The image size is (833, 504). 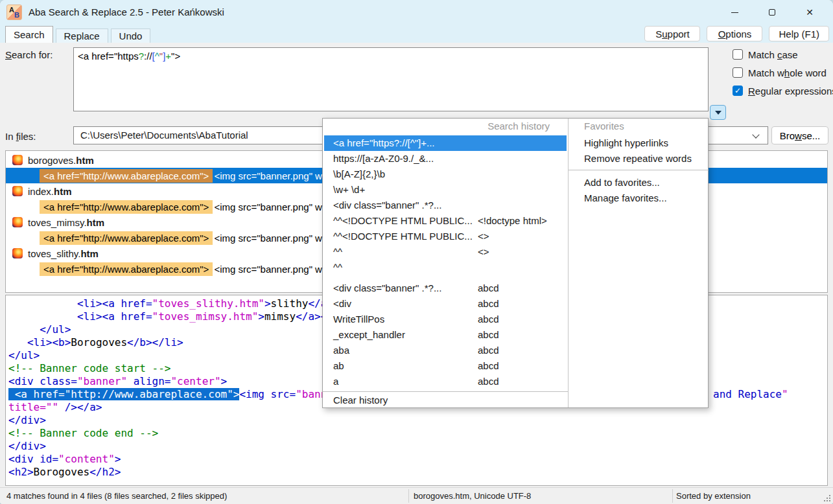 What do you see at coordinates (391, 79) in the screenshot?
I see `search-pattern-input: <a href="https?://[^"]+">` at bounding box center [391, 79].